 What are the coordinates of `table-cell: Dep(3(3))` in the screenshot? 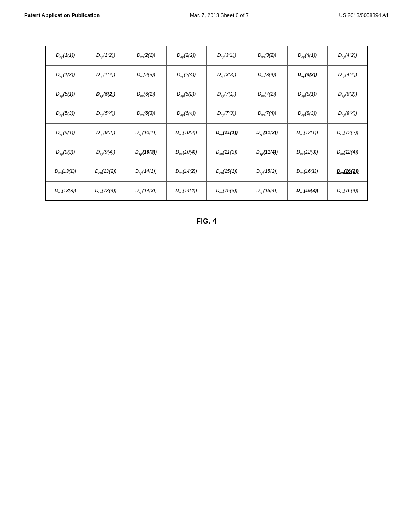 It's located at (227, 75).